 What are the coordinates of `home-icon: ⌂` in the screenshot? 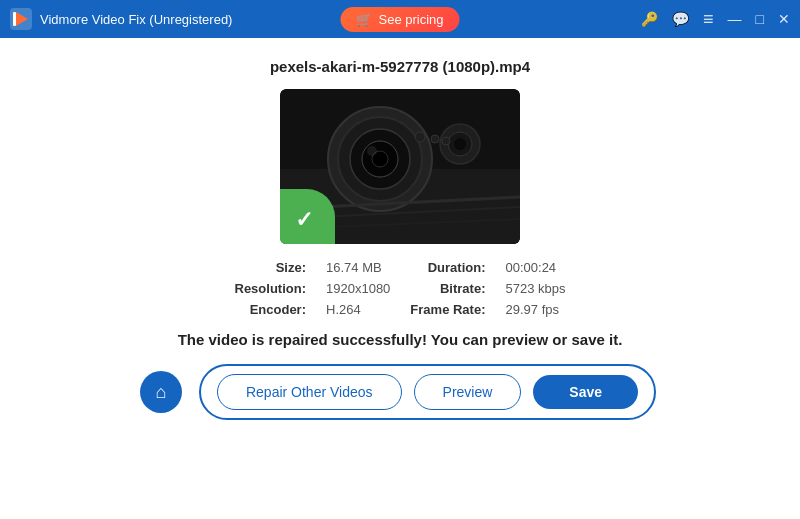 It's located at (162, 392).